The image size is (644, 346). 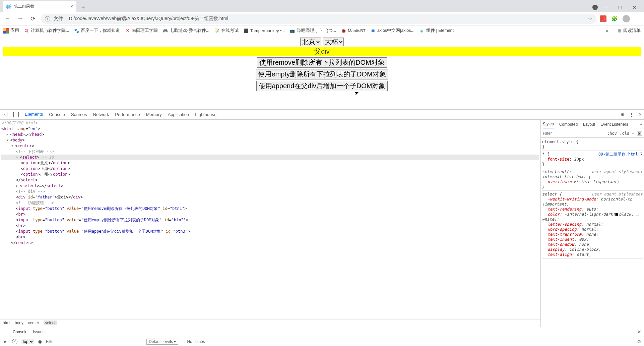 What do you see at coordinates (162, 342) in the screenshot?
I see `log-levels-select: Default levels ▾` at bounding box center [162, 342].